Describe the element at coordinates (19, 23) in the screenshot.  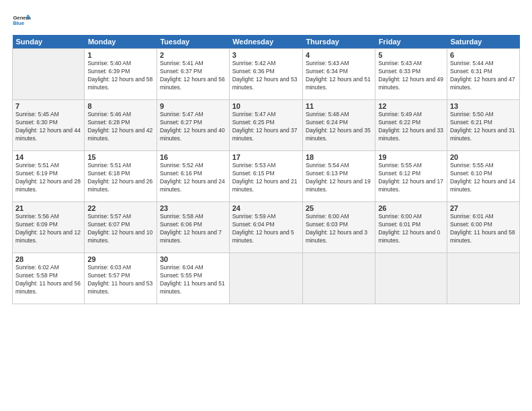
I see `svg-text: Blue` at that location.